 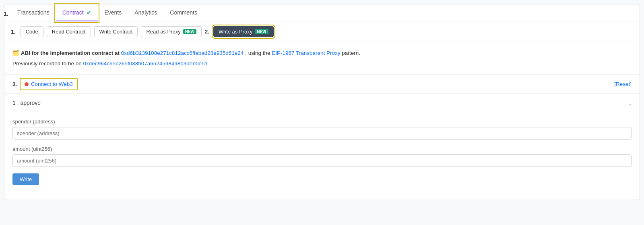 I want to click on function-approve-header: 1 . approve ↓, so click(x=322, y=103).